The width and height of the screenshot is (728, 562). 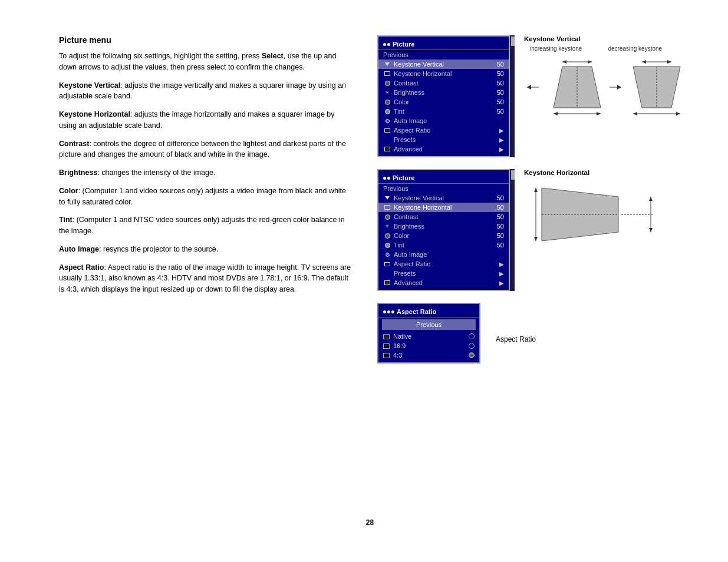 I want to click on h-tint-label: Tint, so click(x=446, y=245).